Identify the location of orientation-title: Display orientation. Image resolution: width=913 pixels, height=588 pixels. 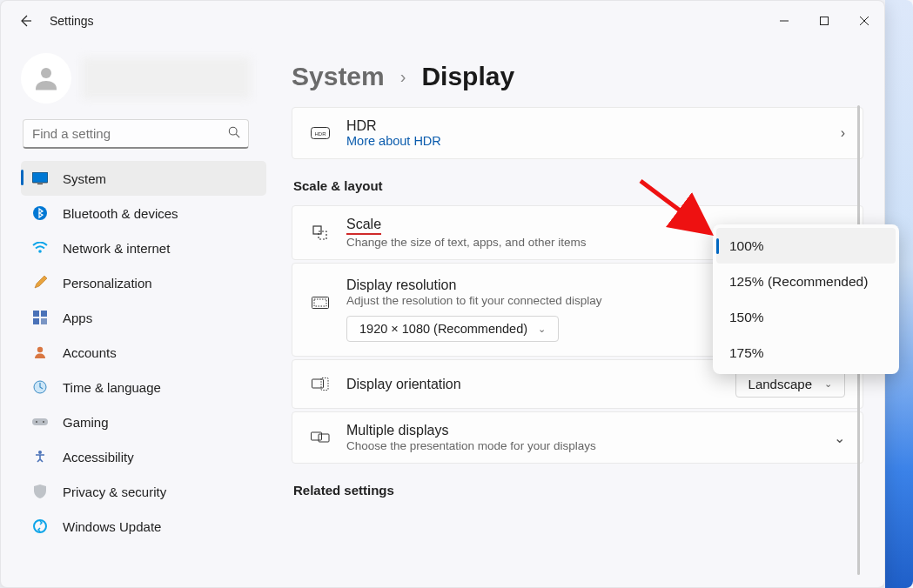
(533, 384).